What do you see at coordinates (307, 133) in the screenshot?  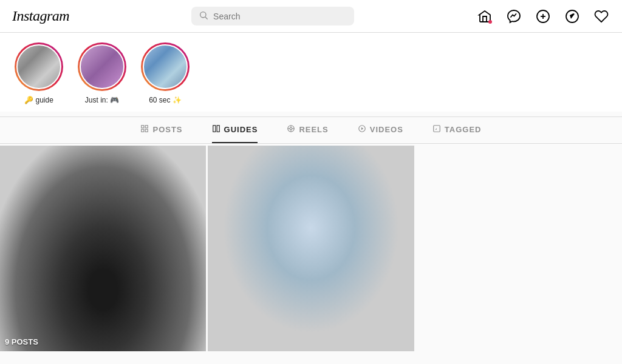 I see `tab-reels: Reels` at bounding box center [307, 133].